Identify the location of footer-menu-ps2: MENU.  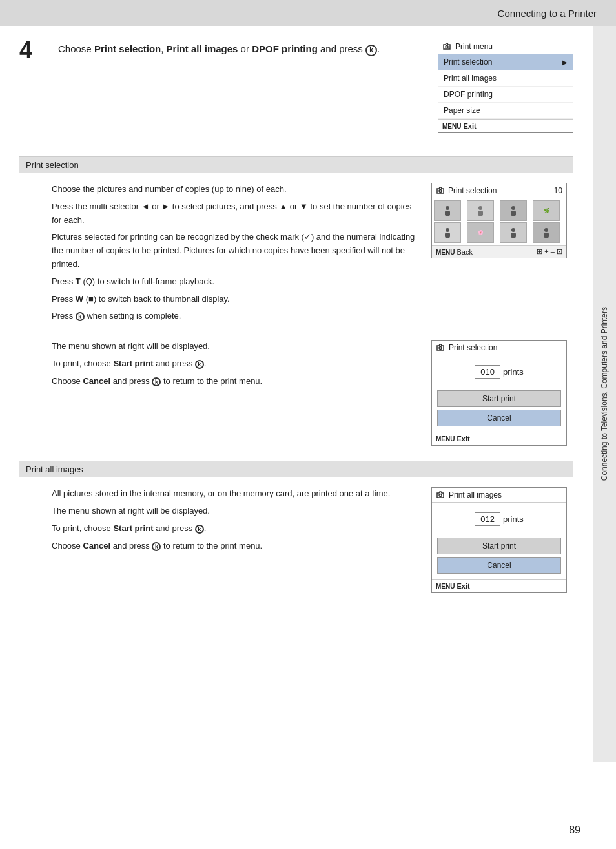
(446, 439).